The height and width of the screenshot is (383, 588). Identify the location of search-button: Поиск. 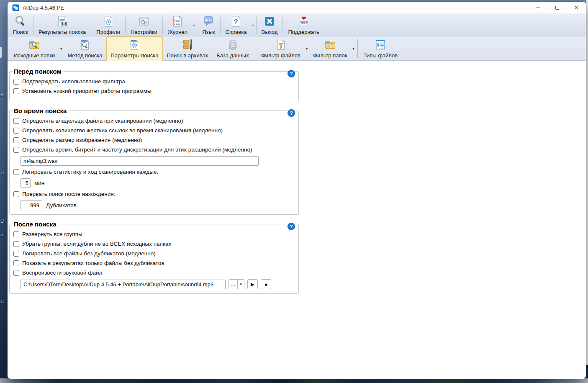
(21, 25).